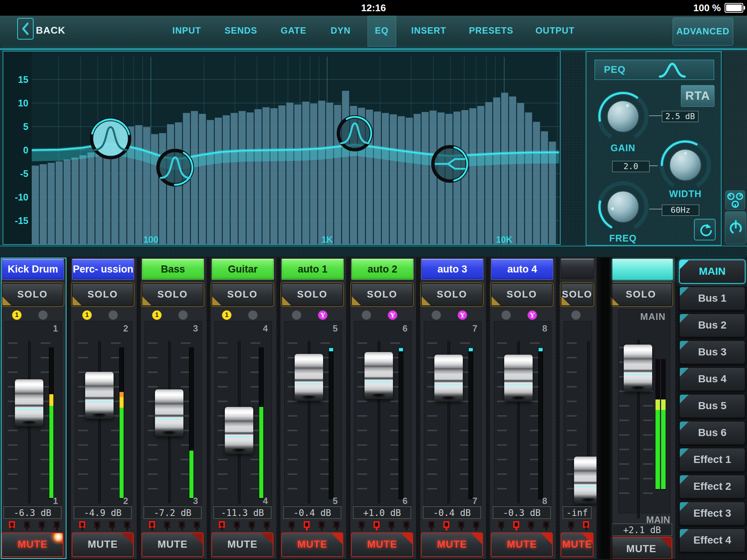  What do you see at coordinates (698, 96) in the screenshot?
I see `rta-toggle-button: RTA` at bounding box center [698, 96].